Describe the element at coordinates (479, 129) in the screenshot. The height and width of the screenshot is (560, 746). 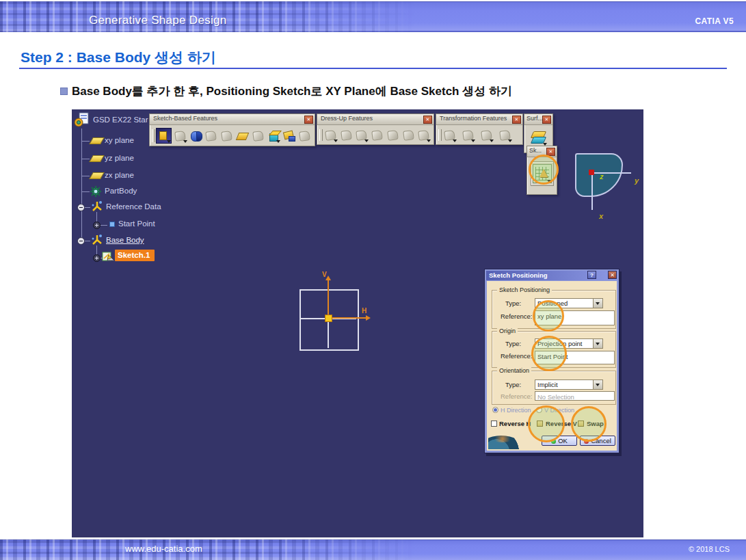
I see `toolbar-transformation-features: Transformation Features ✕` at that location.